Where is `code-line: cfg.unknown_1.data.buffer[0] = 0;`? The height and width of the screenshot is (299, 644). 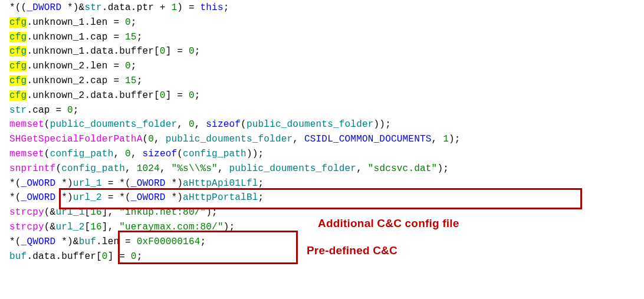 code-line: cfg.unknown_1.data.buffer[0] = 0; is located at coordinates (327, 52).